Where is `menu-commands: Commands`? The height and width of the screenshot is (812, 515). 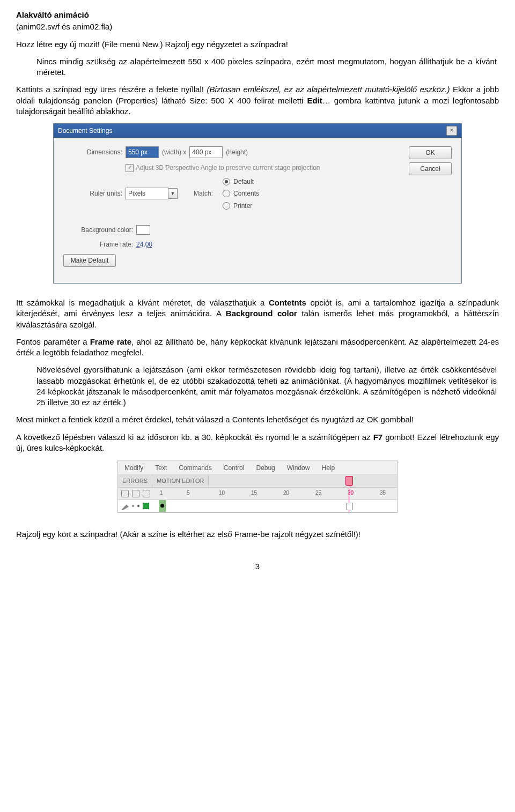 menu-commands: Commands is located at coordinates (195, 468).